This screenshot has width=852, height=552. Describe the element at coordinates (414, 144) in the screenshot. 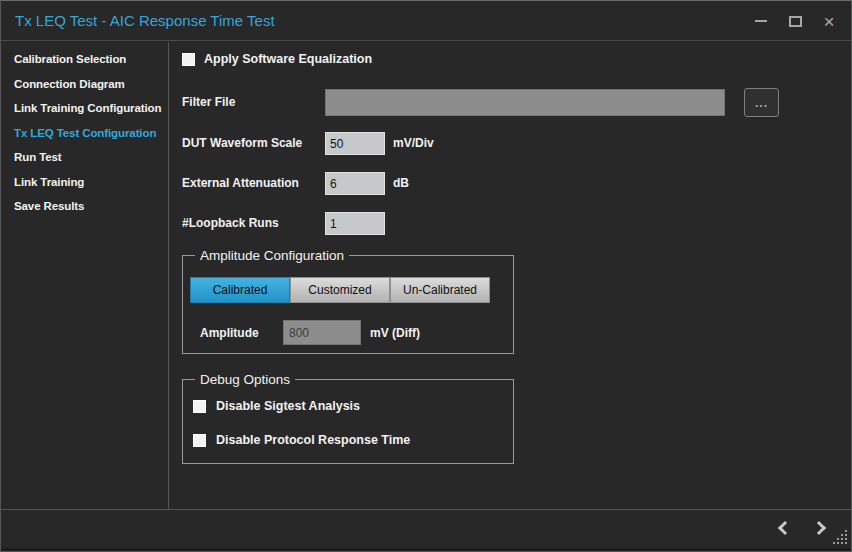

I see `dut-waveform-scale-unit: mV/Div` at that location.